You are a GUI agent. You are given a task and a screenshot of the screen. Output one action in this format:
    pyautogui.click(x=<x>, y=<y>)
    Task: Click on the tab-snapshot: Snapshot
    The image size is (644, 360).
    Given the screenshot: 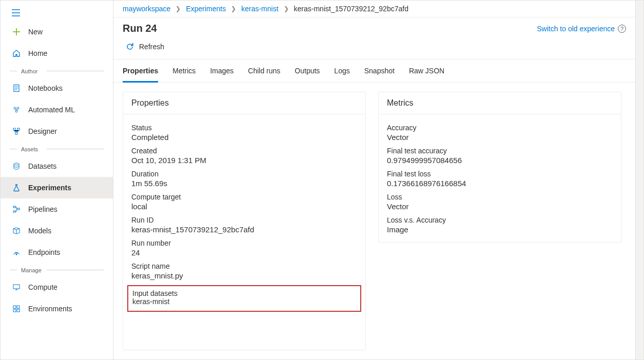 What is the action you would take?
    pyautogui.click(x=380, y=75)
    